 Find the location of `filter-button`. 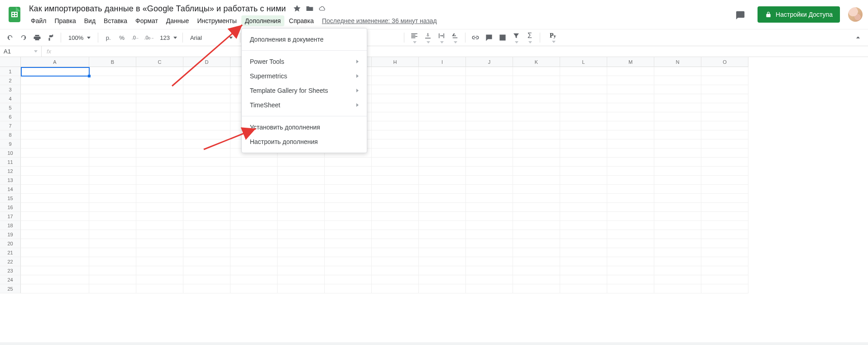

filter-button is located at coordinates (516, 38).